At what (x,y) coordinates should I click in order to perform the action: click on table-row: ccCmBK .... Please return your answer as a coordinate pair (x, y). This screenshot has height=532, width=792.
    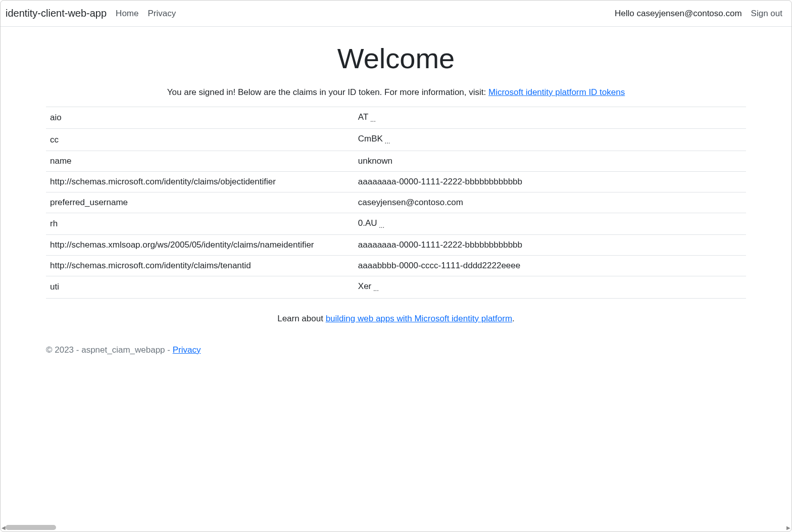
    Looking at the image, I should click on (396, 139).